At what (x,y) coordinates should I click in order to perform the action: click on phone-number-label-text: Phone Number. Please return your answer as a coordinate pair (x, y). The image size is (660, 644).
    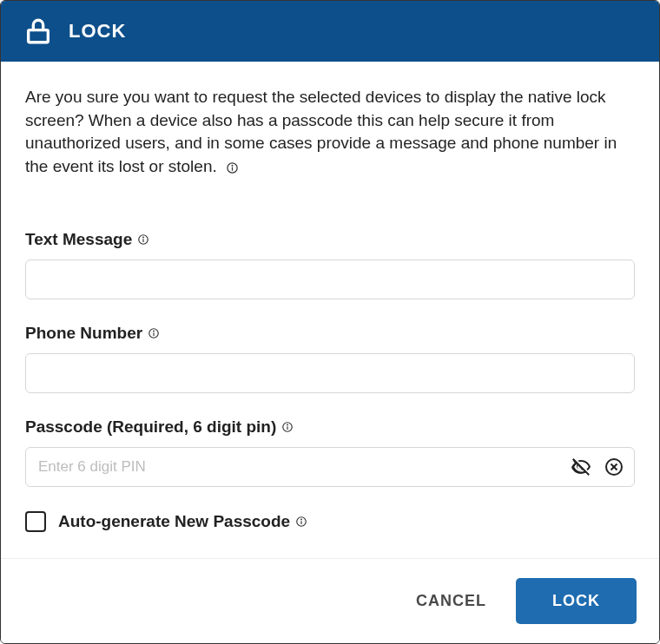
    Looking at the image, I should click on (83, 333).